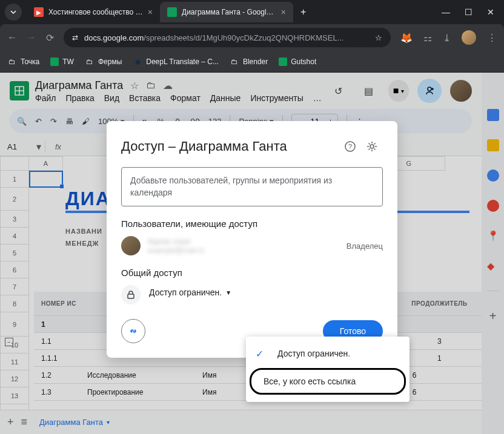 This screenshot has height=434, width=504. What do you see at coordinates (96, 12) in the screenshot?
I see `tab-title: Хостинговое сообщество «Tim` at bounding box center [96, 12].